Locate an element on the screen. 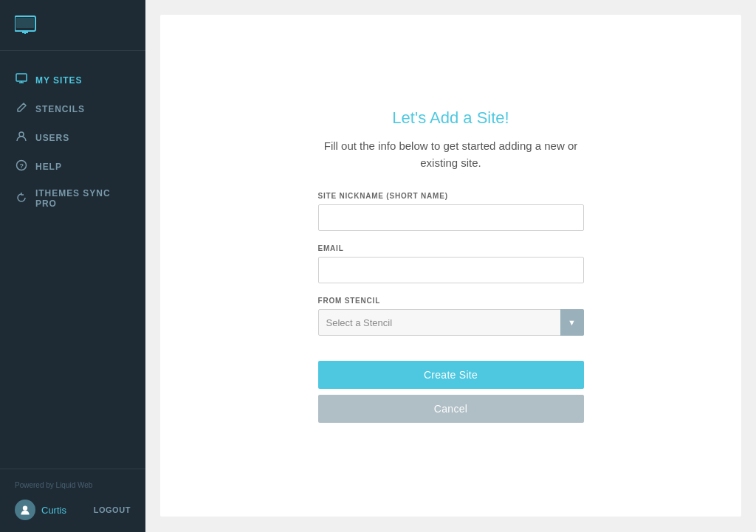  stencil-select-wrapper: Select a Stencil ▼ is located at coordinates (451, 322).